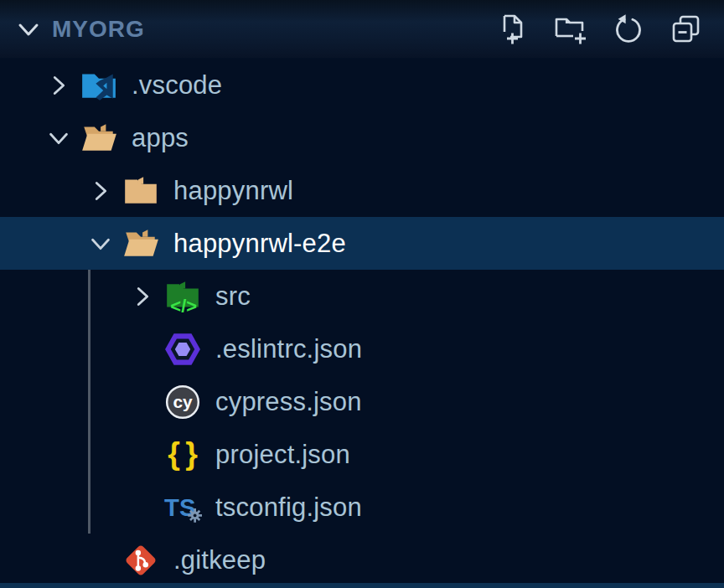 This screenshot has height=588, width=724. What do you see at coordinates (513, 29) in the screenshot?
I see `new-file-icon` at bounding box center [513, 29].